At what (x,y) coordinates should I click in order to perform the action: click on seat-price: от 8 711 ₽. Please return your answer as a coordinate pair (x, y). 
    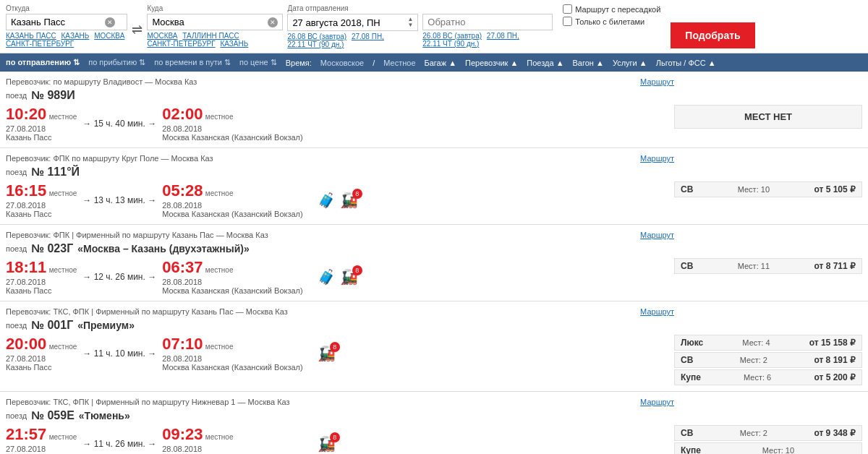
    Looking at the image, I should click on (835, 266).